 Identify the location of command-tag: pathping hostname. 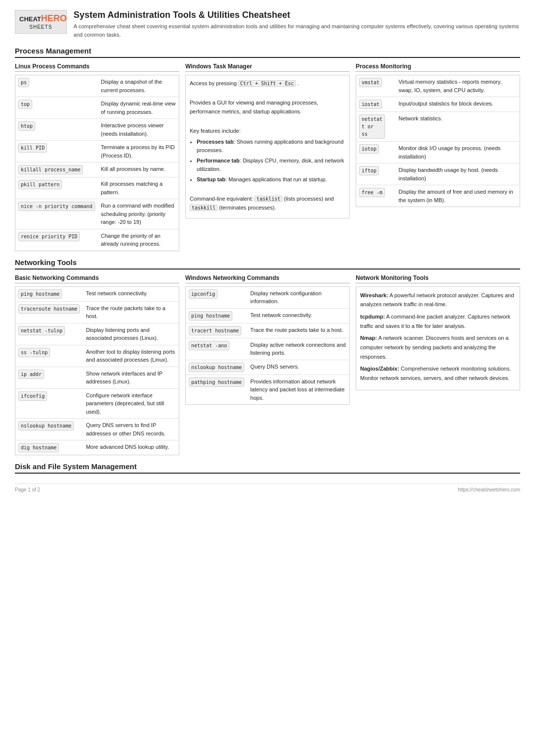
(216, 382).